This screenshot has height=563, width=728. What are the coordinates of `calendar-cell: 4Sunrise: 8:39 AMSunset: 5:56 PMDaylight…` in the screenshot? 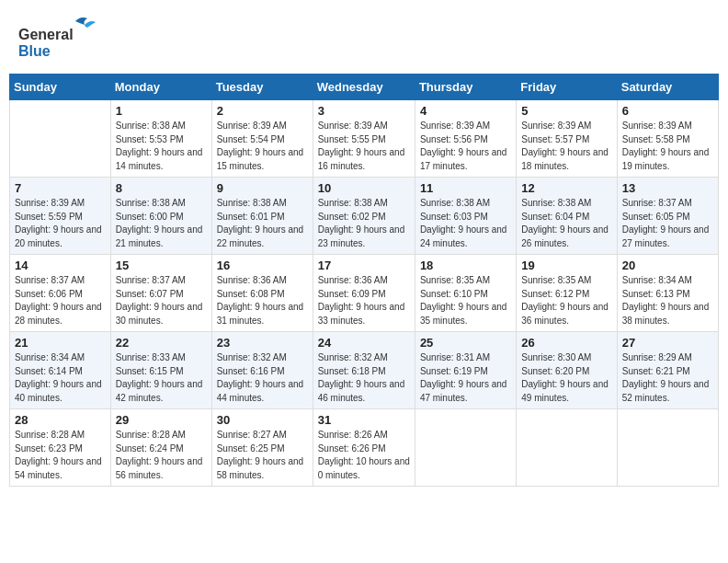 It's located at (465, 139).